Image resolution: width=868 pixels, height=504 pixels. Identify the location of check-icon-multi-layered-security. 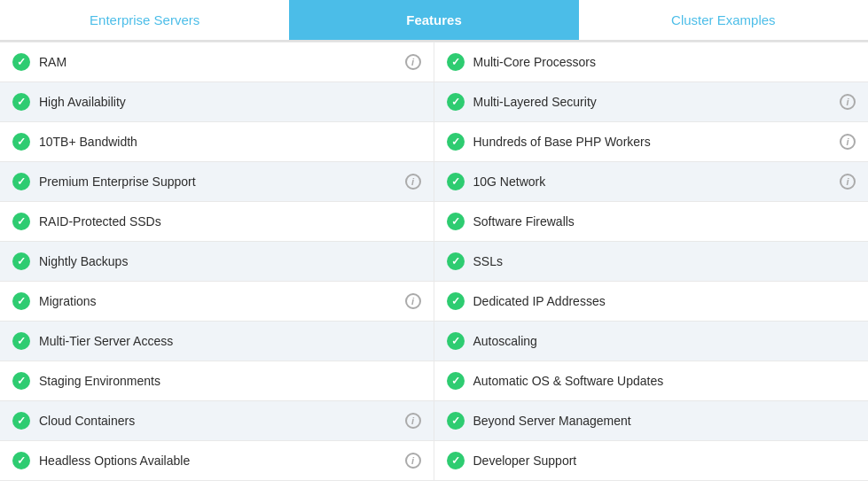
(456, 102).